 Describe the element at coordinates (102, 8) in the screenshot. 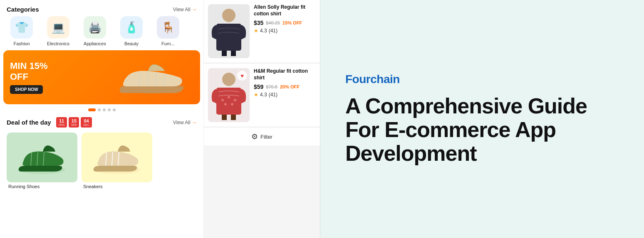

I see `categories-header: Categories View All →` at that location.